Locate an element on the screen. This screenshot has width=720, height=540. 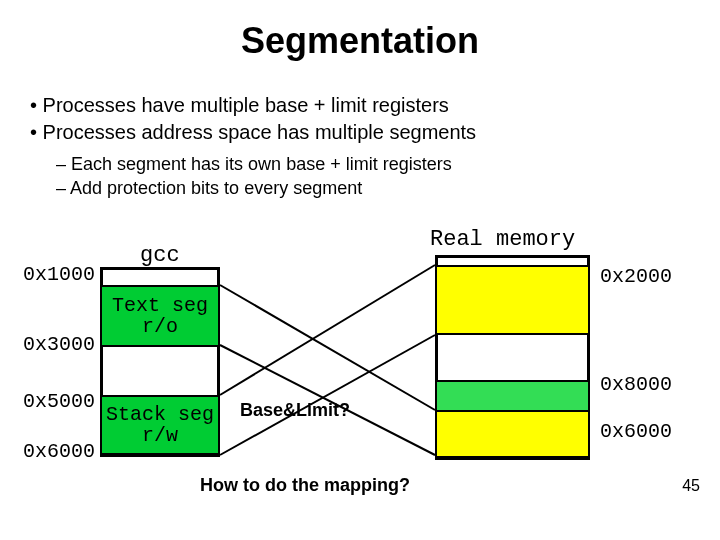
bullet-list: Processes have multiple base + limit reg… is located at coordinates (360, 119).